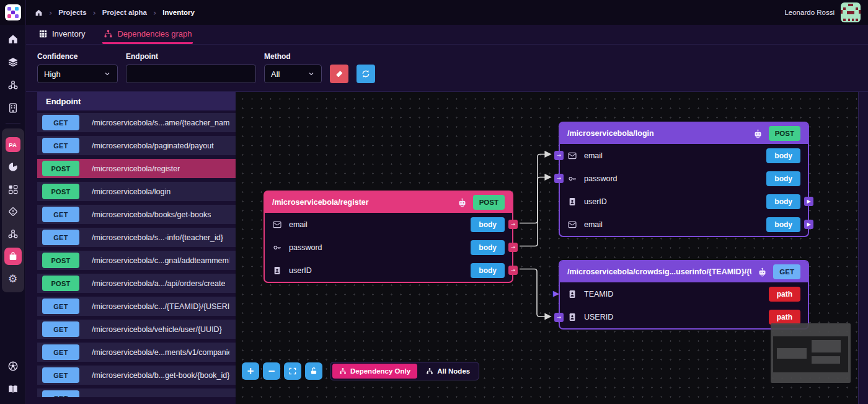 This screenshot has height=404, width=868. What do you see at coordinates (684, 272) in the screenshot?
I see `node-header: /microservicebola/crowdsig...userinfo/{T…` at bounding box center [684, 272].